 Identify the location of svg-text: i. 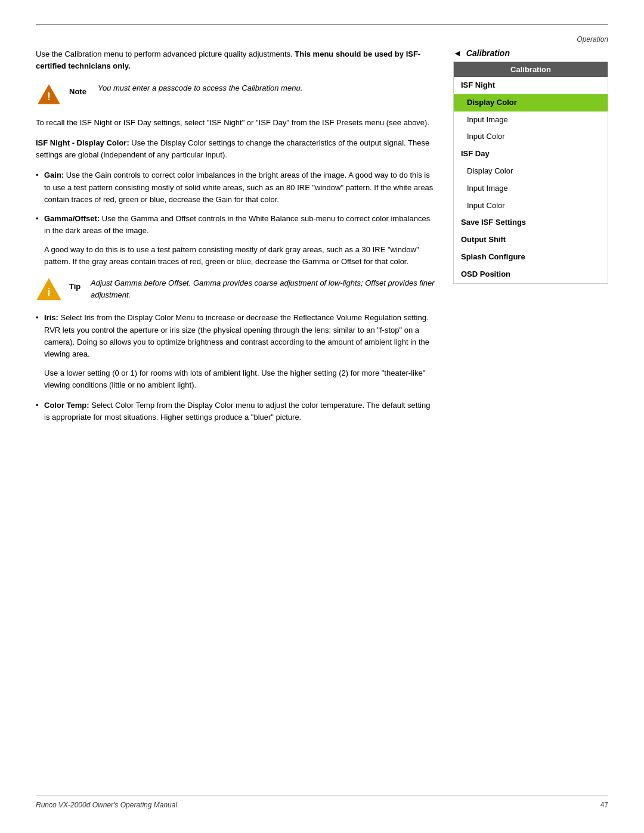
(49, 292).